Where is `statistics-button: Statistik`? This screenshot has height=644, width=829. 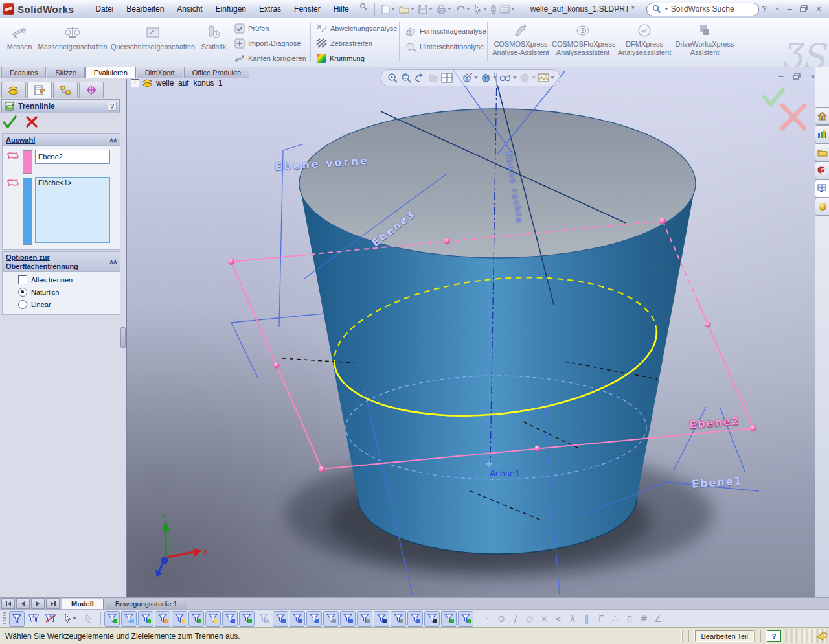 statistics-button: Statistik is located at coordinates (214, 37).